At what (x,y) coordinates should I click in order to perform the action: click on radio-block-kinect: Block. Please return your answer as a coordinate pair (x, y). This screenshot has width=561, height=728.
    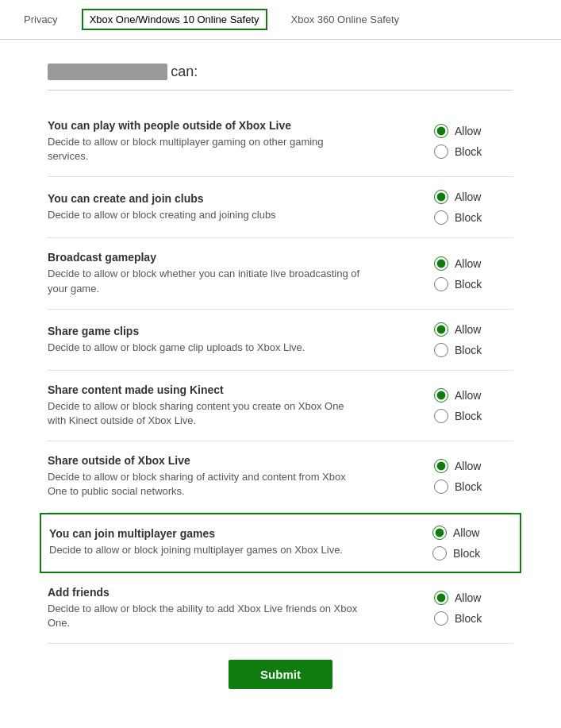
    Looking at the image, I should click on (458, 416).